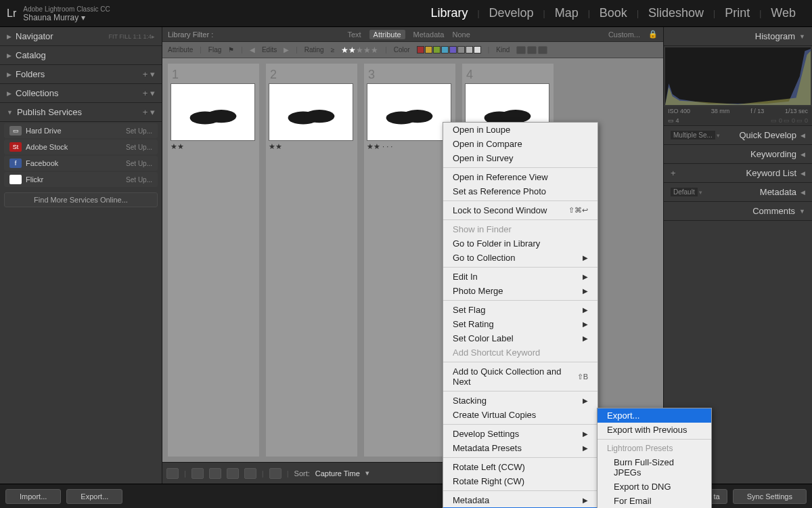 The height and width of the screenshot is (508, 812). What do you see at coordinates (81, 131) in the screenshot?
I see `publish-hard-drive: ▭Hard DriveSet Up...` at bounding box center [81, 131].